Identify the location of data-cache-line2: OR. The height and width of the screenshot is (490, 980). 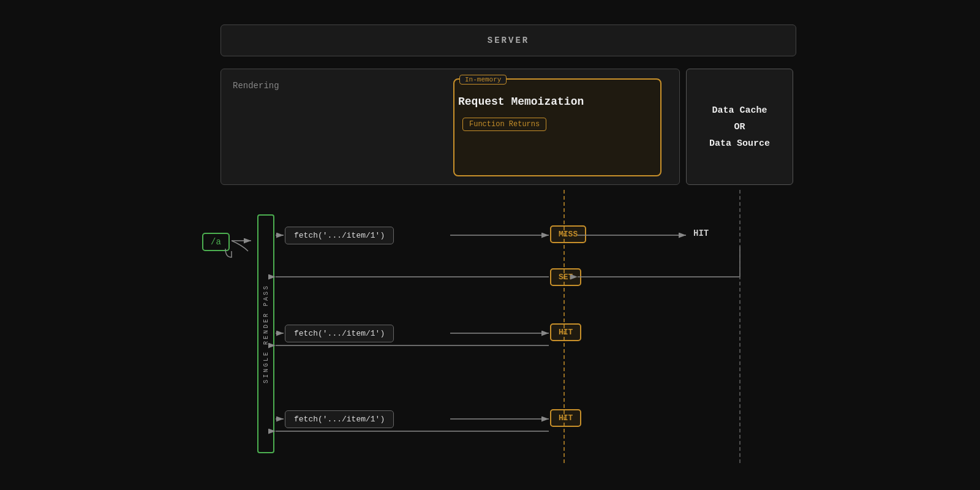
(739, 127).